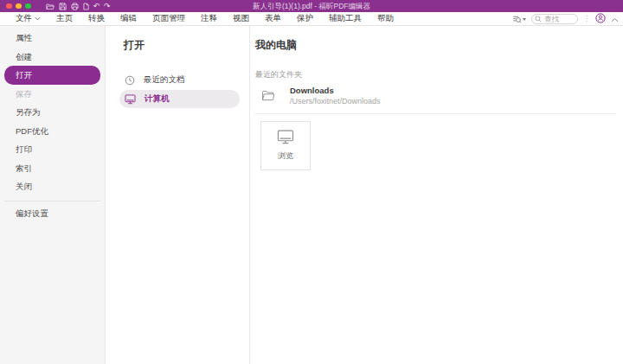  What do you see at coordinates (180, 80) in the screenshot?
I see `open-item-recent-documents: 最近的文档` at bounding box center [180, 80].